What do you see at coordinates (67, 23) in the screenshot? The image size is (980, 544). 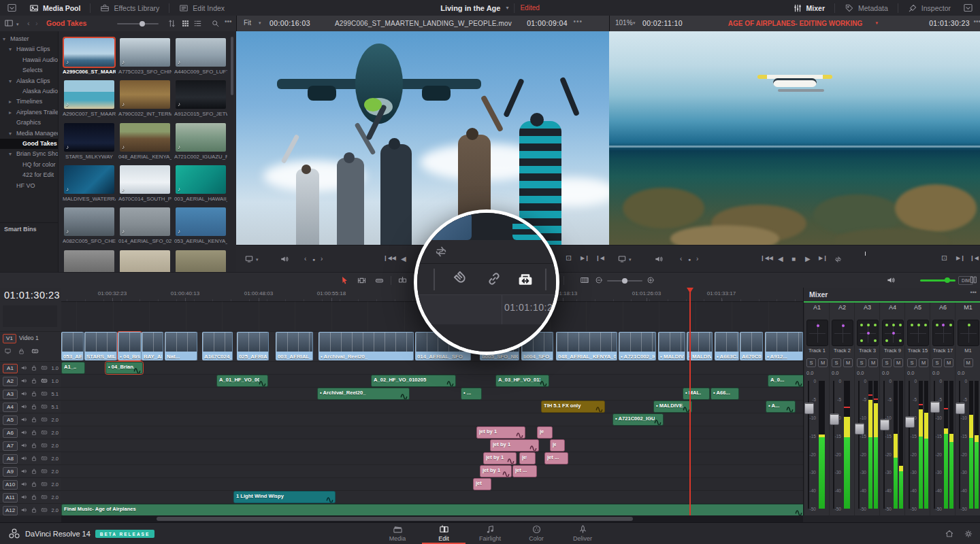 I see `current-bin-label: Good Takes` at bounding box center [67, 23].